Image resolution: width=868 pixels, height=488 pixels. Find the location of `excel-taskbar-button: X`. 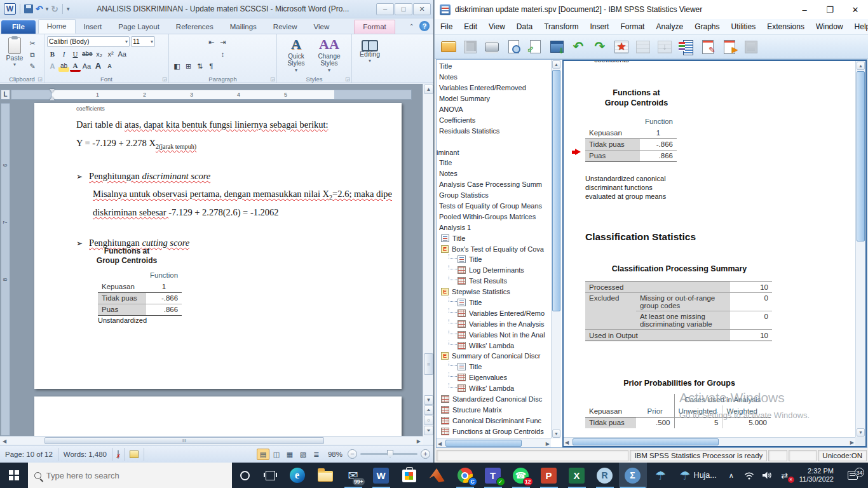

excel-taskbar-button: X is located at coordinates (577, 475).